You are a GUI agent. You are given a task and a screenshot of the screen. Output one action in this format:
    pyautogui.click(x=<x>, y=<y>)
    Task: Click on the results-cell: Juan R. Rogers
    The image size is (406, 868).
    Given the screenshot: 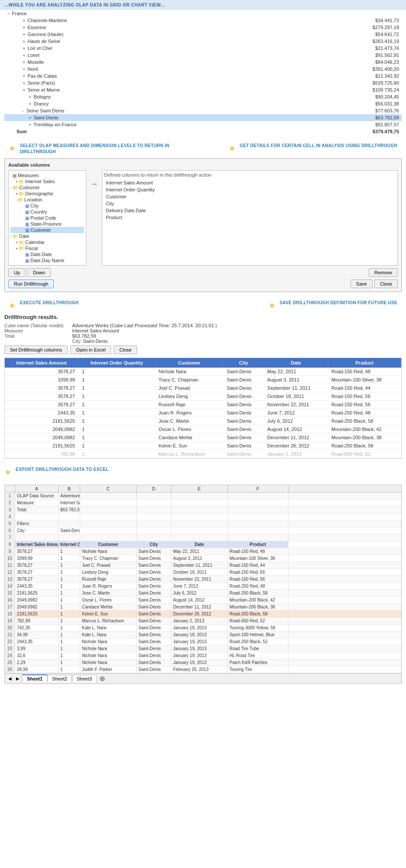 What is the action you would take?
    pyautogui.click(x=189, y=413)
    